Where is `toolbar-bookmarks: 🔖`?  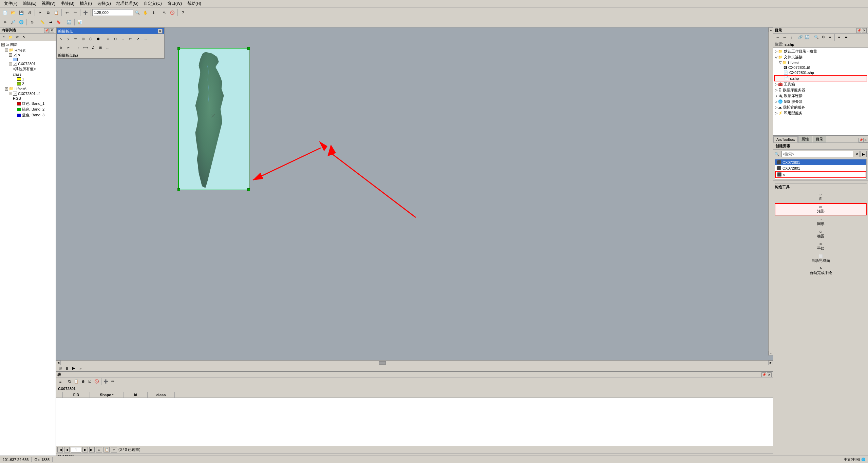
toolbar-bookmarks: 🔖 is located at coordinates (59, 22).